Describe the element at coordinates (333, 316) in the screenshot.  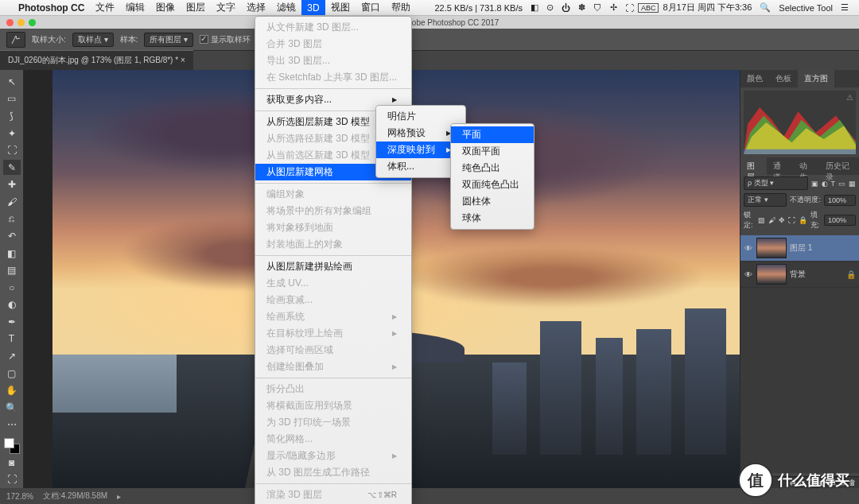
I see `mi-paint-sys: 绘画系统` at that location.